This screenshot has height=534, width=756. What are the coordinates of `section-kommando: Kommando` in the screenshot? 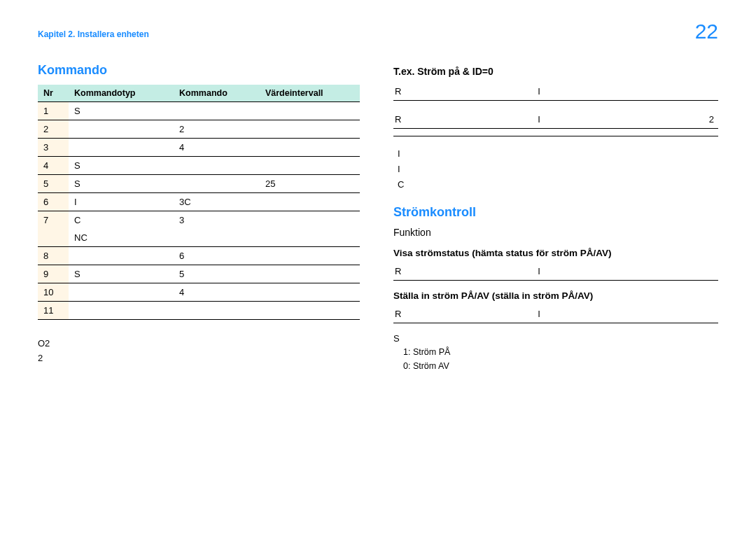 It's located at (199, 70).